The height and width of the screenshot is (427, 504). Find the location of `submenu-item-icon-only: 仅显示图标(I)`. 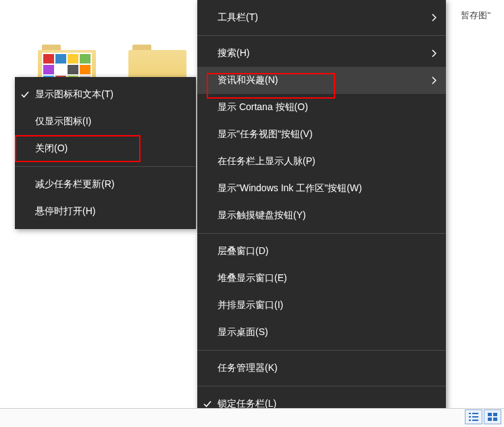

submenu-item-icon-only: 仅显示图标(I) is located at coordinates (105, 122).